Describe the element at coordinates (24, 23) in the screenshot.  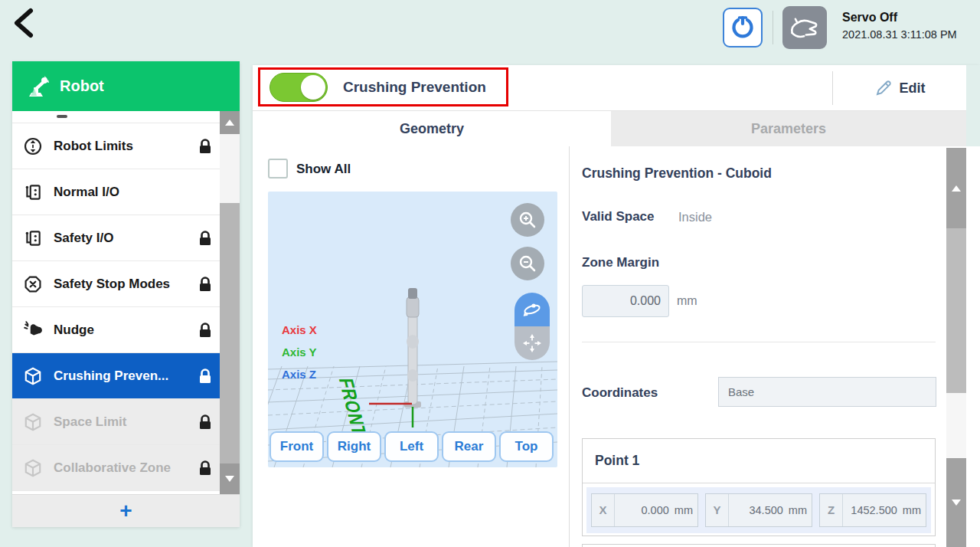
I see `back-chevron-icon` at that location.